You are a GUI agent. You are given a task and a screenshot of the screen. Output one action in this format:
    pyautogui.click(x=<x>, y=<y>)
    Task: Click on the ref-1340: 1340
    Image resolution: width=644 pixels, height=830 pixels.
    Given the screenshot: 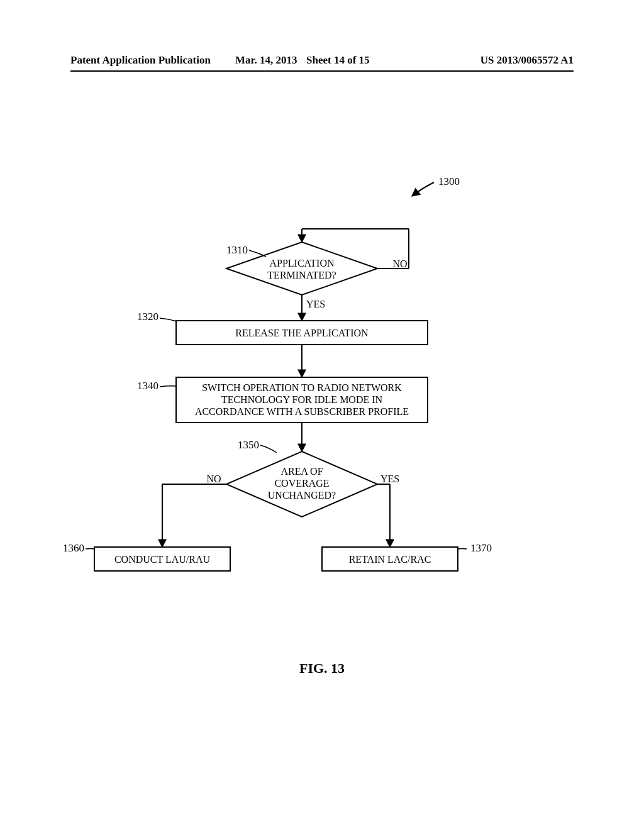 What is the action you would take?
    pyautogui.click(x=148, y=386)
    